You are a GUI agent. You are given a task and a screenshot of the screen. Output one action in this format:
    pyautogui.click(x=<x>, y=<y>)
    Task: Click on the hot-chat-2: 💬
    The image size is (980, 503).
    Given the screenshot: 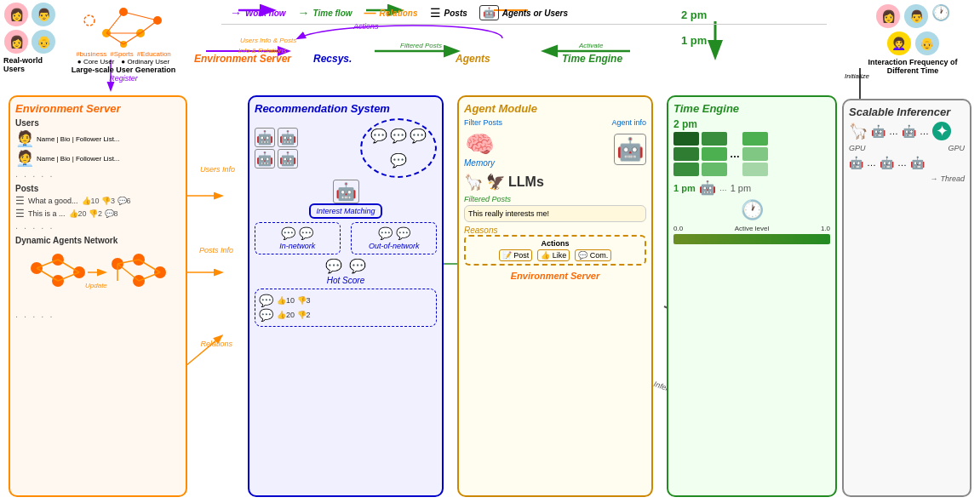 What is the action you would take?
    pyautogui.click(x=358, y=266)
    